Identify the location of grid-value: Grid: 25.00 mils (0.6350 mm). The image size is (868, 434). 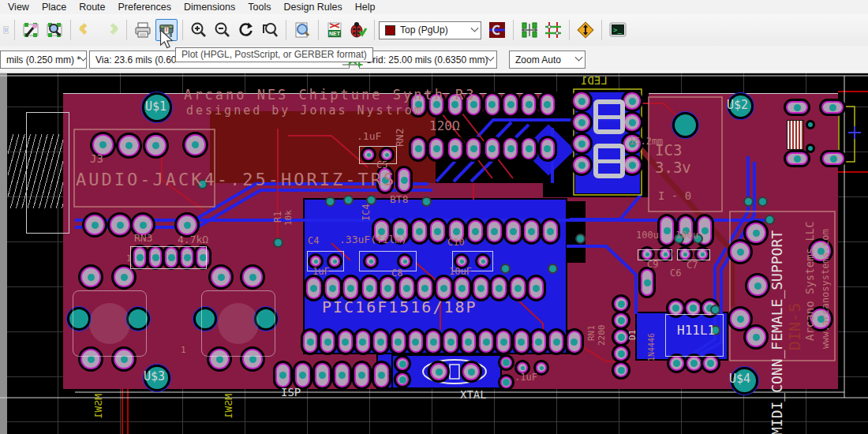
(426, 60).